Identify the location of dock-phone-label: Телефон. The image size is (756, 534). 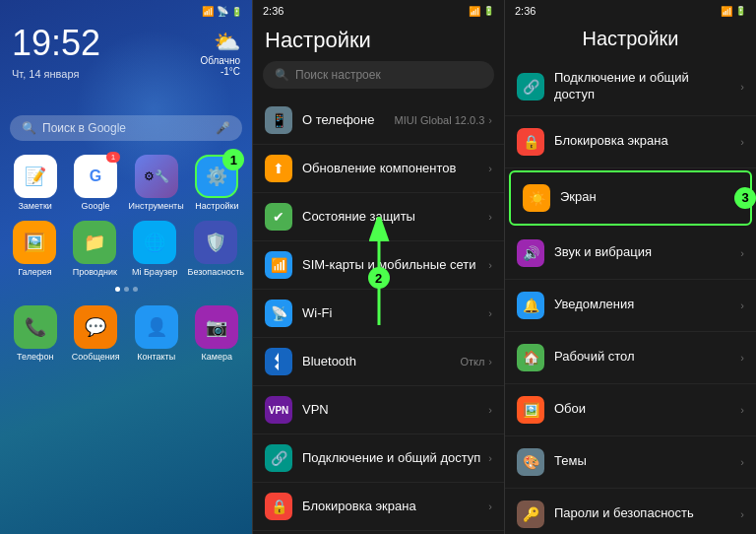
(35, 357).